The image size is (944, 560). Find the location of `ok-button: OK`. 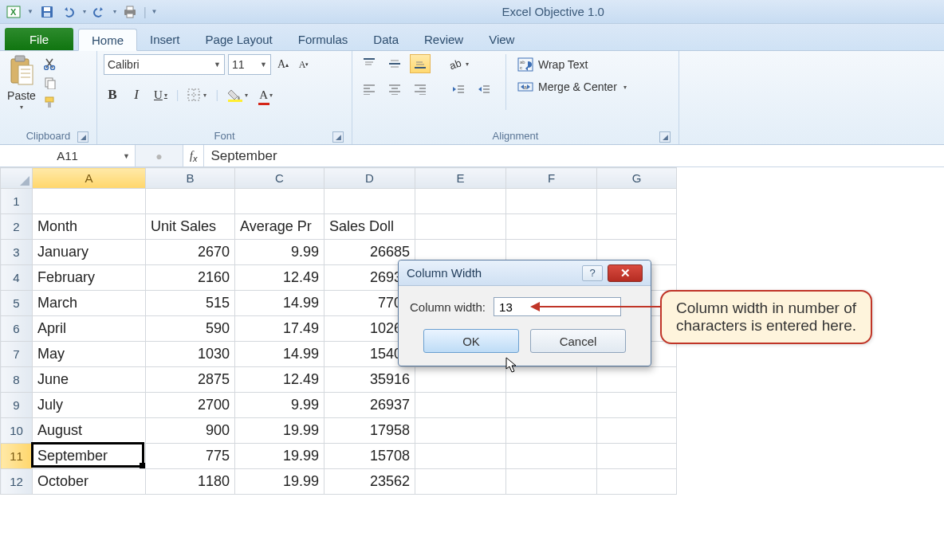

ok-button: OK is located at coordinates (471, 341).